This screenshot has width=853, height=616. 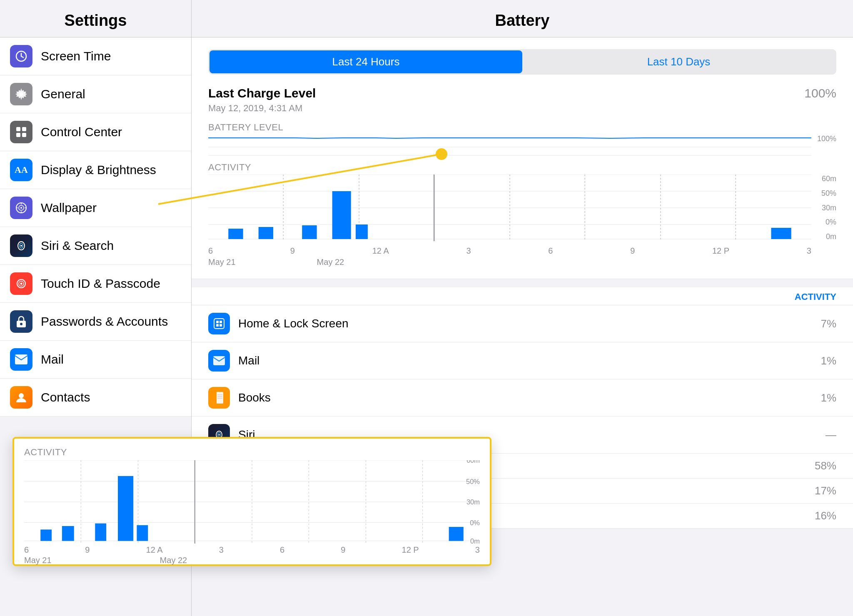 I want to click on last-10-days-btn: Last 10 Days, so click(x=679, y=62).